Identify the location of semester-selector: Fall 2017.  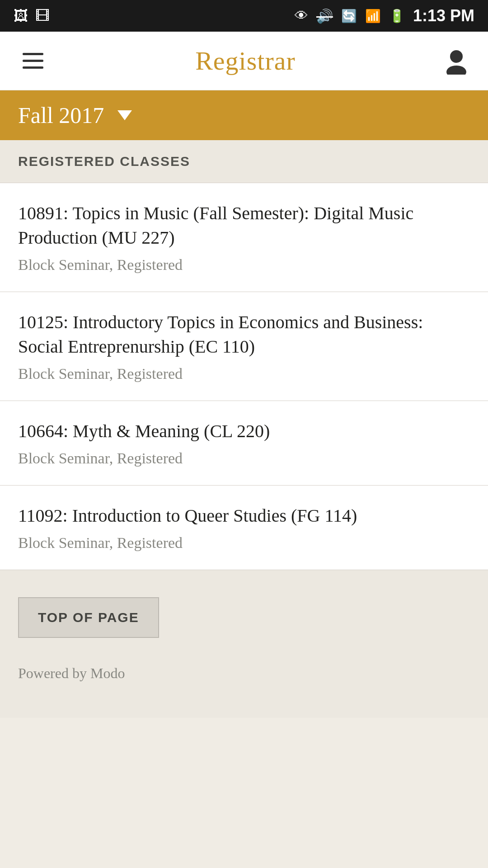
(244, 115).